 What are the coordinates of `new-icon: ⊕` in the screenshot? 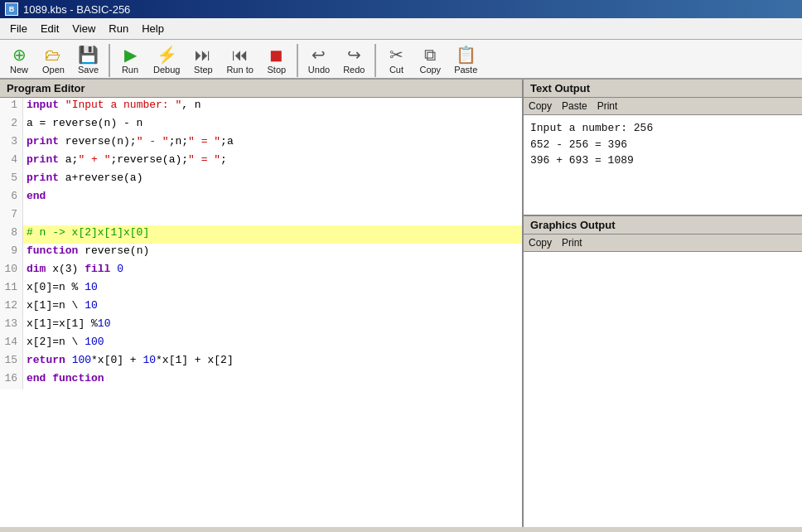 It's located at (20, 55).